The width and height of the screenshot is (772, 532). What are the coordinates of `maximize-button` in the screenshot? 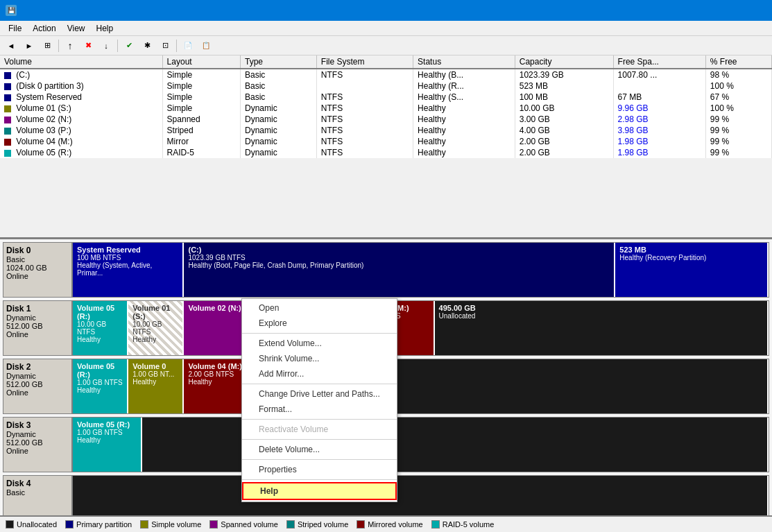 It's located at (719, 10).